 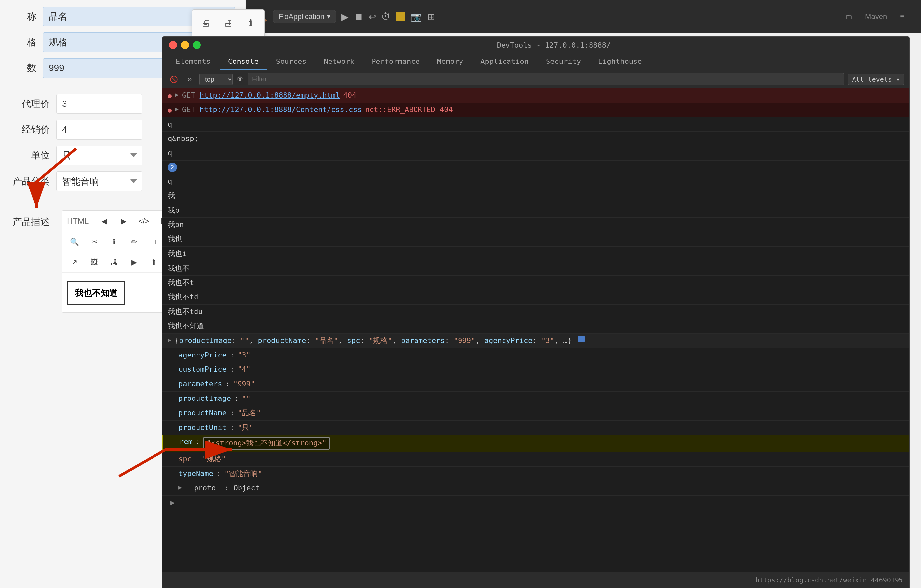 I want to click on popup-icon-printer: 🖨, so click(x=228, y=23).